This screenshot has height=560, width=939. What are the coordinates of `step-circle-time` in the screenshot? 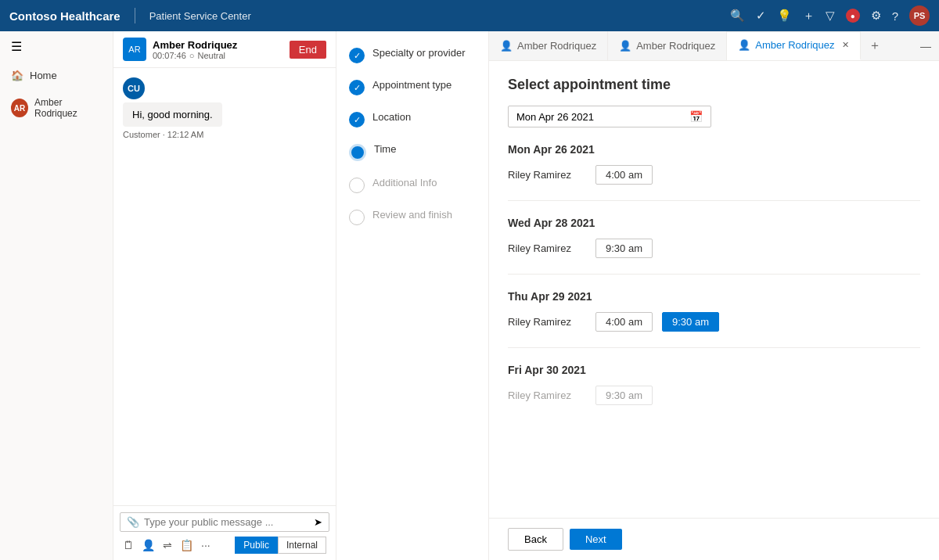 It's located at (358, 153).